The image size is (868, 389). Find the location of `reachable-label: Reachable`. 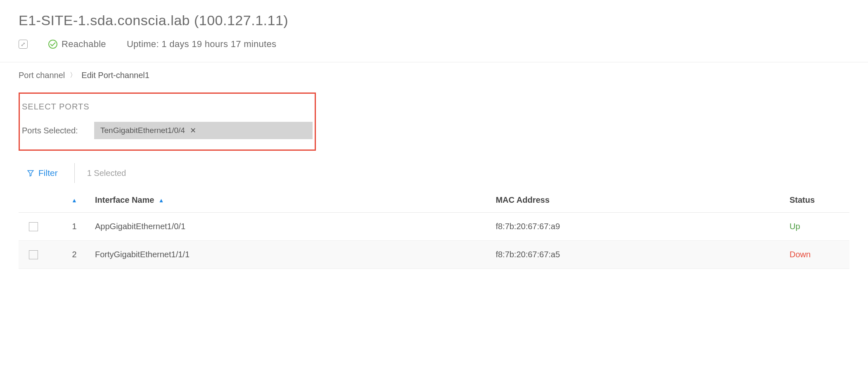

reachable-label: Reachable is located at coordinates (84, 44).